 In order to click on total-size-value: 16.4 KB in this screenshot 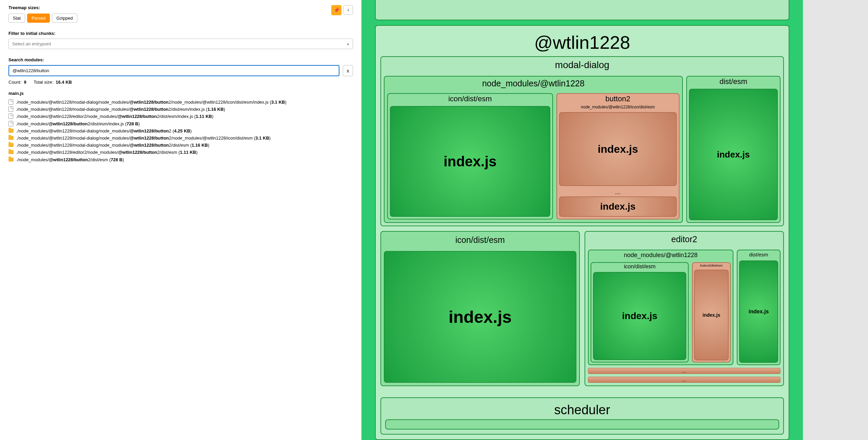, I will do `click(64, 82)`.